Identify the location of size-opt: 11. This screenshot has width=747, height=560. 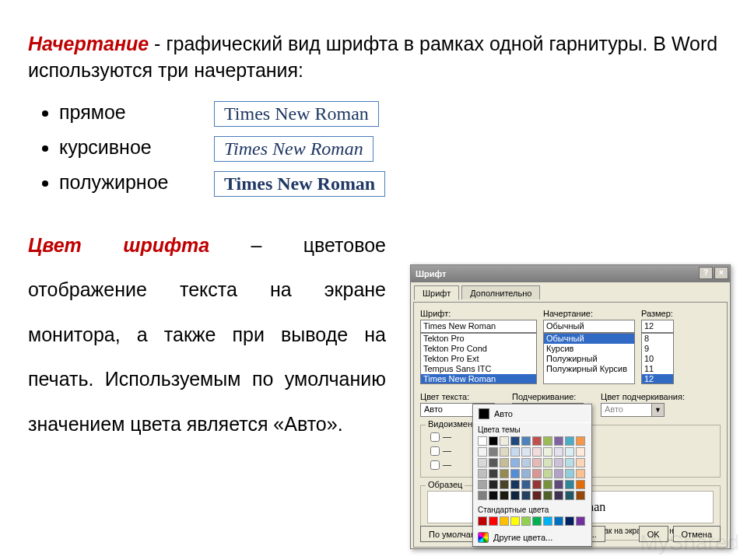
(658, 369).